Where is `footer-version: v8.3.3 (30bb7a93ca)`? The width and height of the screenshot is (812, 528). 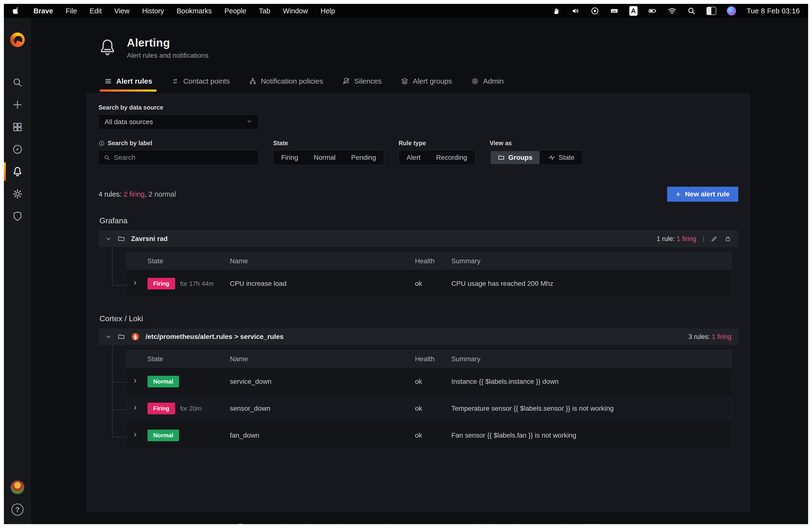
footer-version: v8.3.3 (30bb7a93ca) is located at coordinates (486, 524).